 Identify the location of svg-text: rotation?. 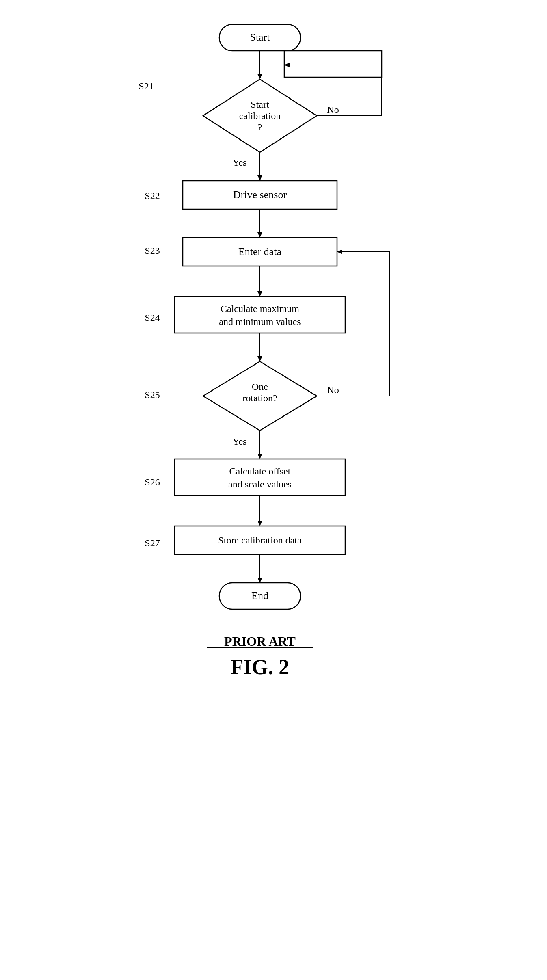
(260, 398).